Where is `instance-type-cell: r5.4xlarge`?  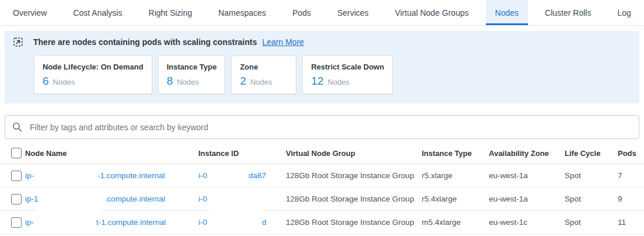 instance-type-cell: r5.4xlarge is located at coordinates (455, 199).